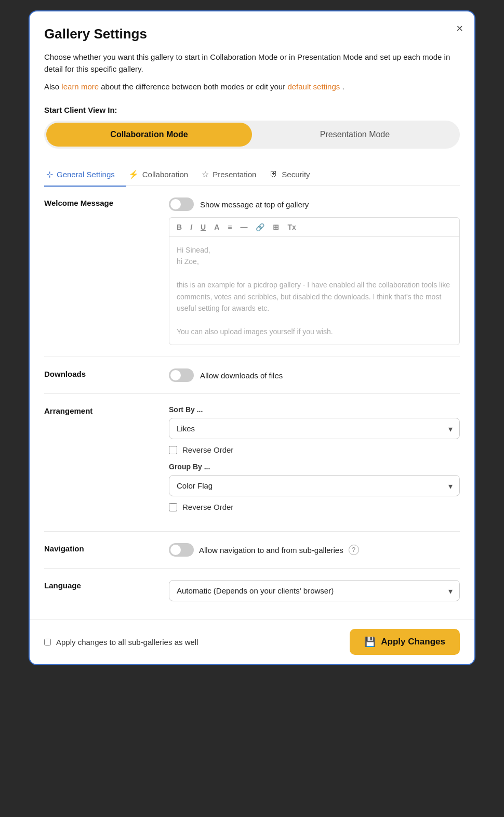 This screenshot has height=817, width=504. What do you see at coordinates (314, 485) in the screenshot?
I see `group-by-select: Color Flag None Date Name` at bounding box center [314, 485].